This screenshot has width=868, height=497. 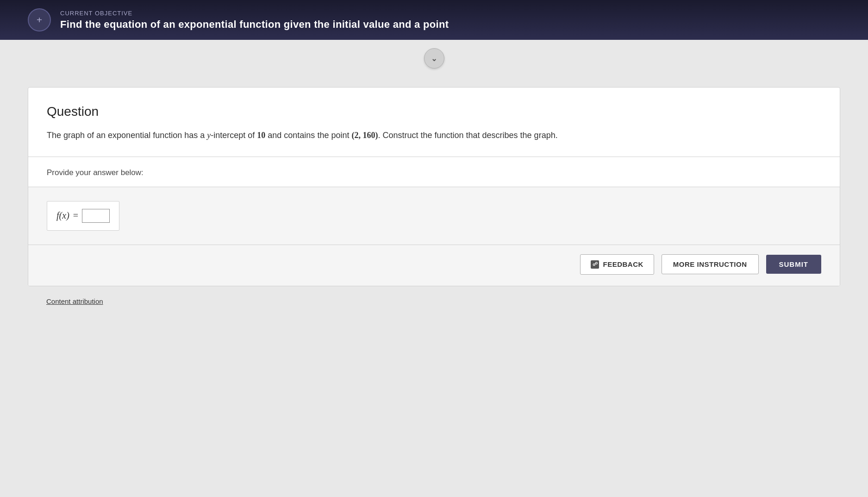 What do you see at coordinates (434, 20) in the screenshot?
I see `header-bar: + CURRENT OBJECTIVE Find the equation of…` at bounding box center [434, 20].